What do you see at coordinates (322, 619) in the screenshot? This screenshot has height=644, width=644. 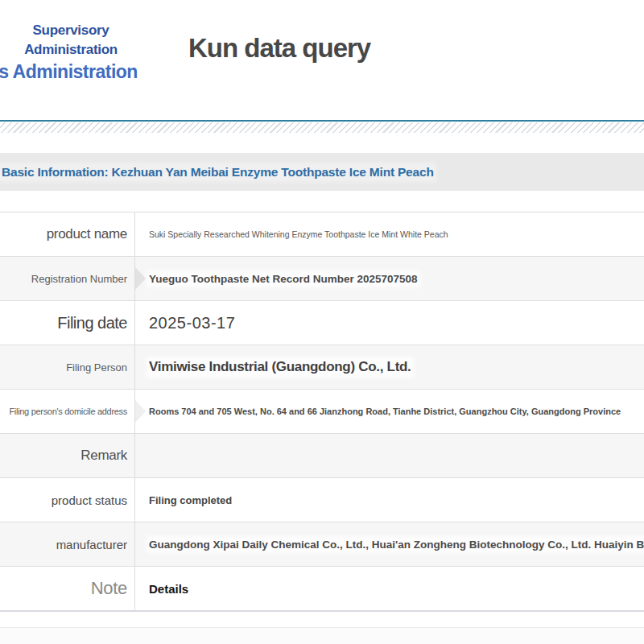 I see `footer-strip` at bounding box center [322, 619].